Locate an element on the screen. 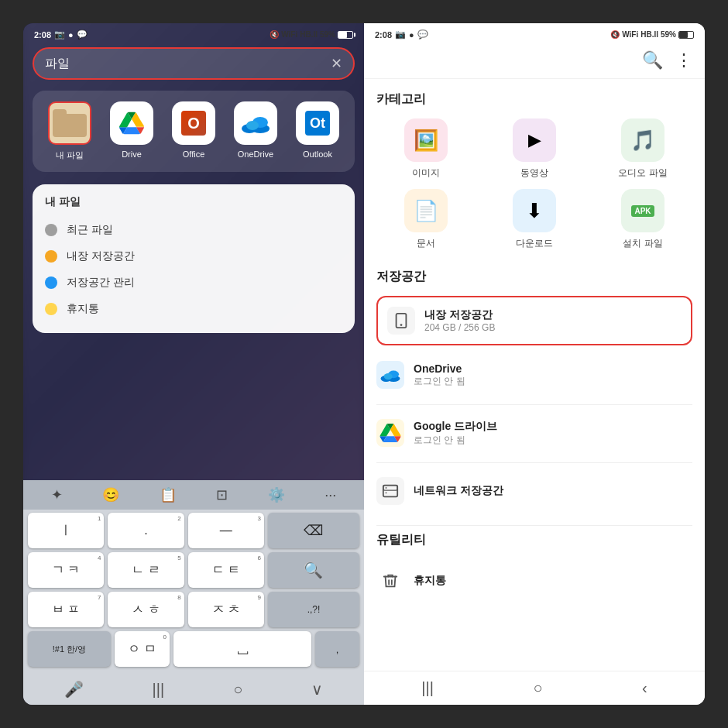 Image resolution: width=728 pixels, height=728 pixels. search-close-icon: ✕ is located at coordinates (336, 64).